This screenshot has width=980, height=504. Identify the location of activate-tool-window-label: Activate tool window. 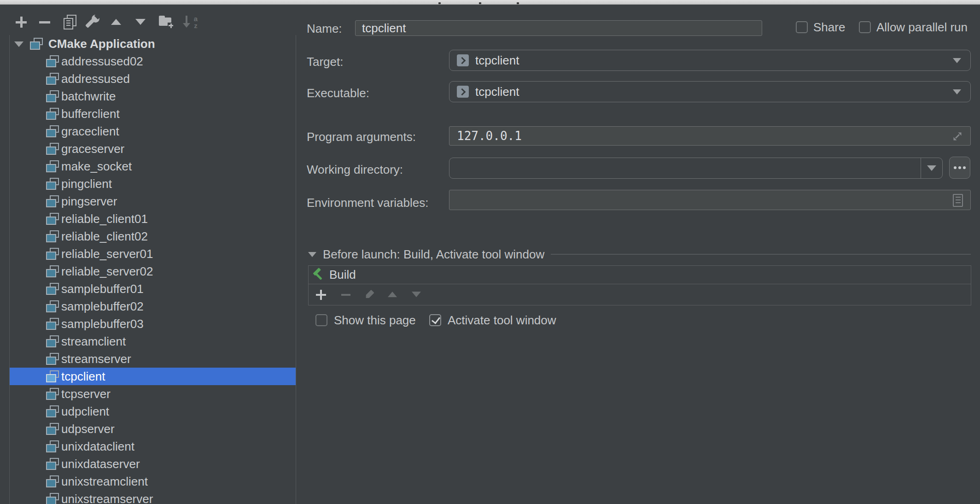
(502, 321).